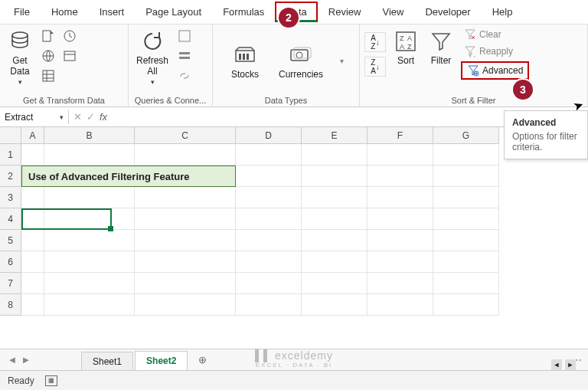  What do you see at coordinates (375, 67) in the screenshot?
I see `sort-desc-button: ZA↓` at bounding box center [375, 67].